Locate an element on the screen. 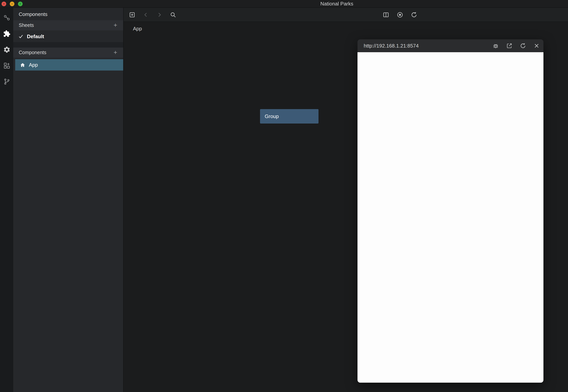 The height and width of the screenshot is (392, 568). preview-url: http://192.168.1.21:8574 is located at coordinates (426, 46).